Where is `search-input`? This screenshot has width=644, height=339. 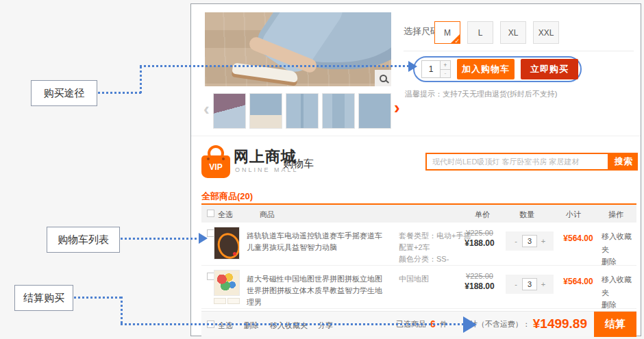
search-input is located at coordinates (517, 162).